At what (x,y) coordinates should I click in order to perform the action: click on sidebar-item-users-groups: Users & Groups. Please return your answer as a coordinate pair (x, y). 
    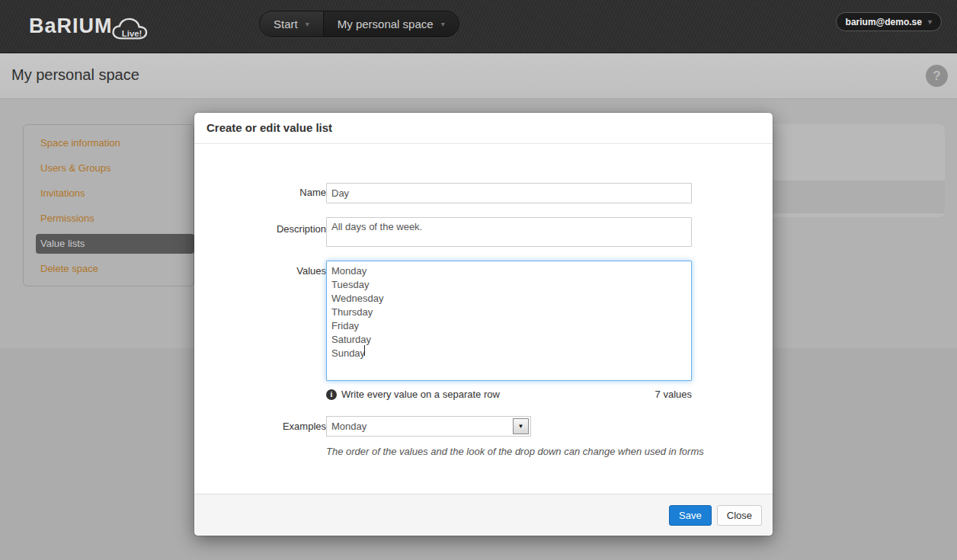
    Looking at the image, I should click on (114, 168).